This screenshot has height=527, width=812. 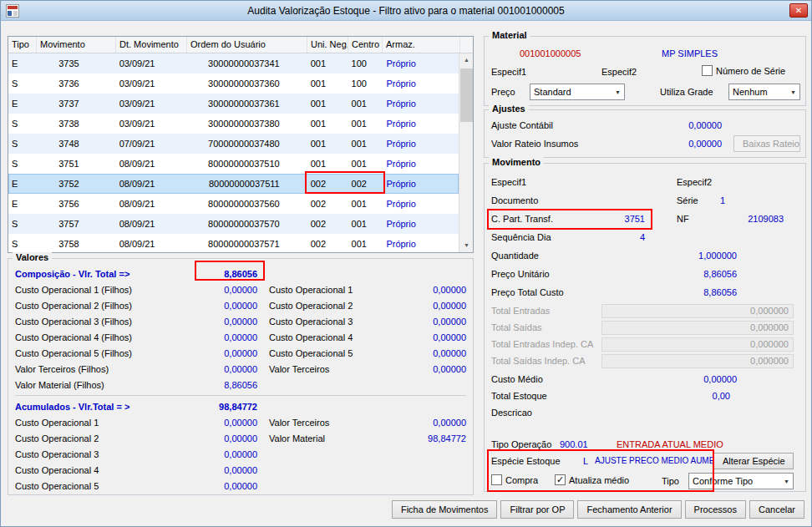 I want to click on valores-row-label-2: Valor Material, so click(x=316, y=438).